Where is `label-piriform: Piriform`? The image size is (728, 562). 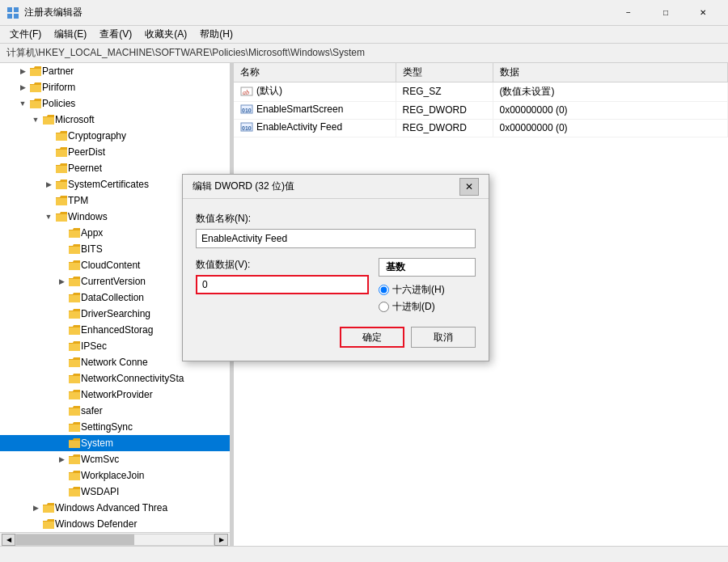 label-piriform: Piriform is located at coordinates (58, 87).